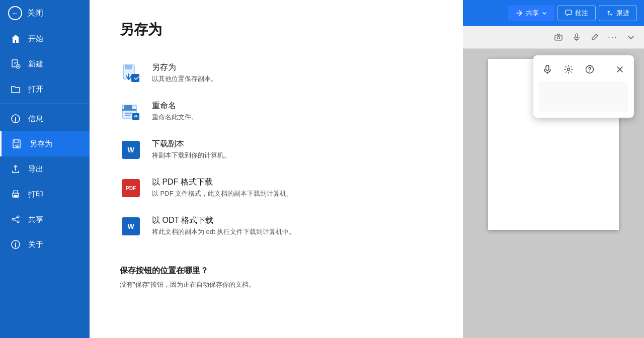  What do you see at coordinates (131, 188) in the screenshot?
I see `pdf-option-icon: PDF` at bounding box center [131, 188].